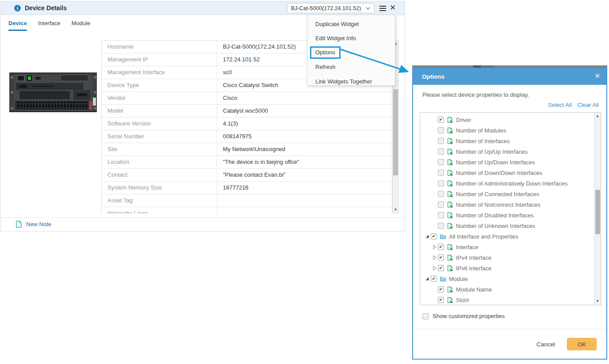 This screenshot has height=364, width=609. I want to click on tree-item-label: Number of Interfaces, so click(483, 141).